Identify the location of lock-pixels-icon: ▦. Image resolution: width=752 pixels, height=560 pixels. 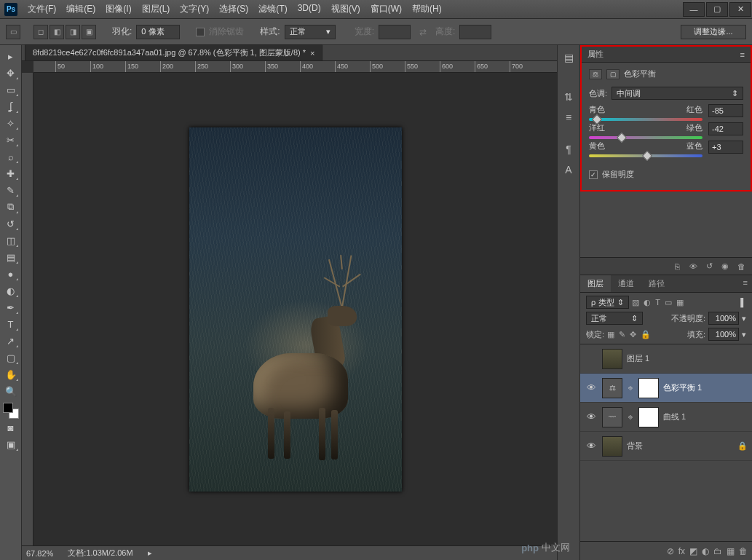
(611, 335).